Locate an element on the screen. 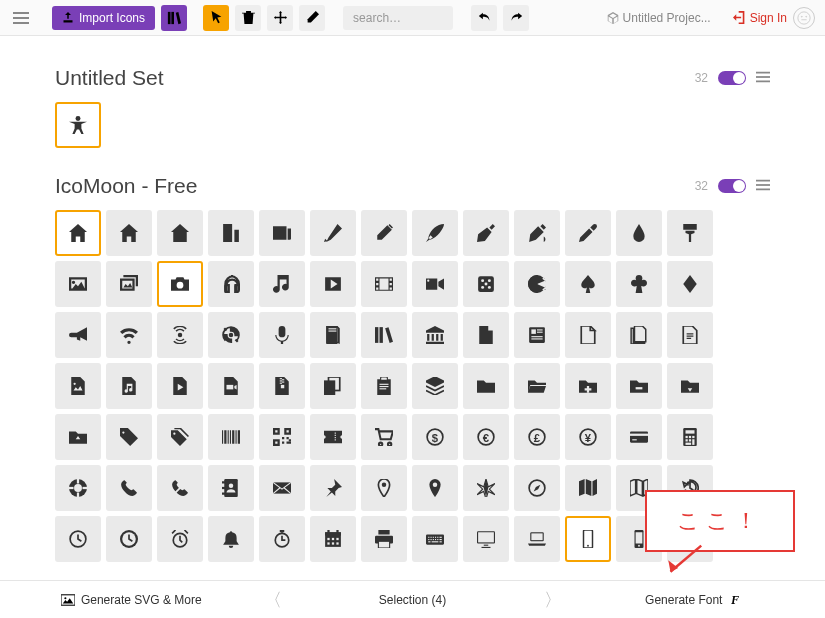 This screenshot has width=825, height=618. stopwatch-icon is located at coordinates (282, 539).